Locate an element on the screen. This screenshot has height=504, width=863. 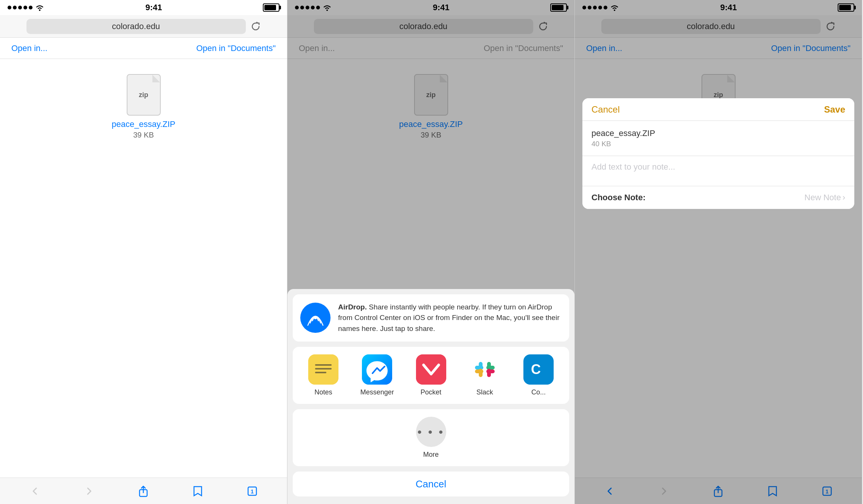
app-item-pocket: Pocket is located at coordinates (431, 376).